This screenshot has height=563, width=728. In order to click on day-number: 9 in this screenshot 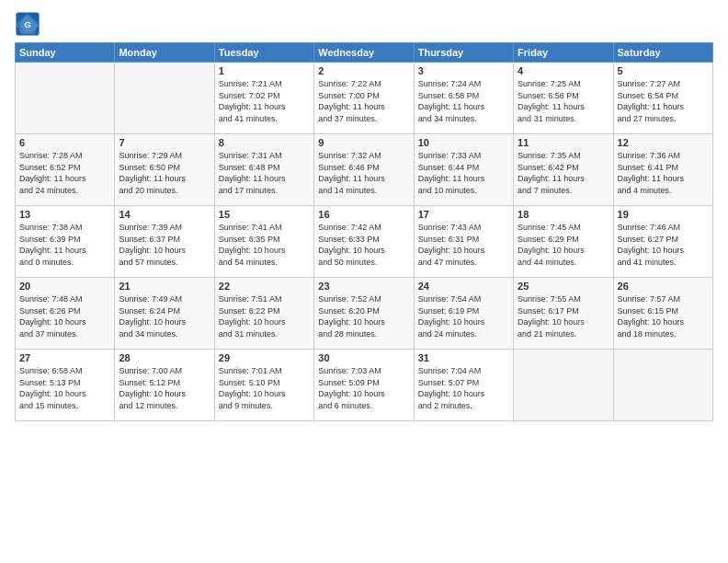, I will do `click(364, 143)`.